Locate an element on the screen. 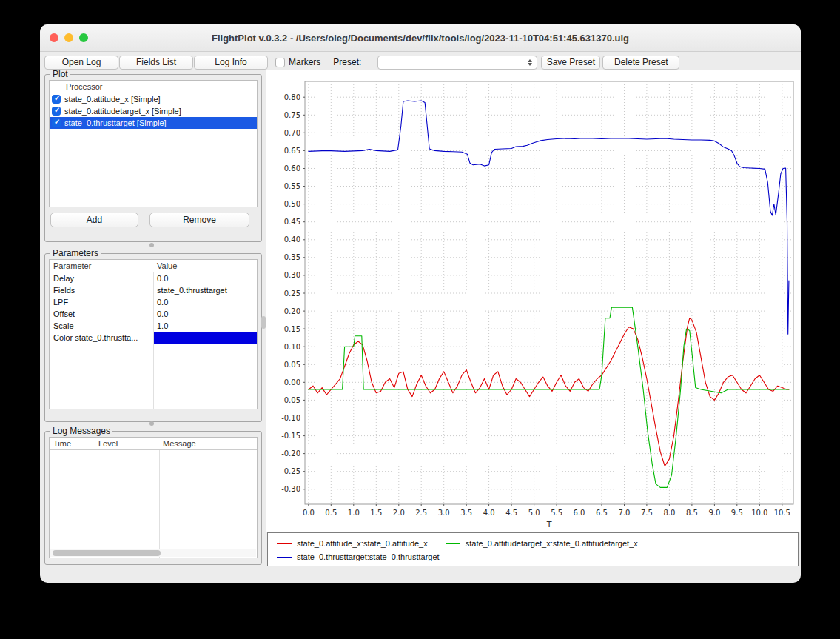 The width and height of the screenshot is (840, 639). save-preset-button: Save Preset is located at coordinates (571, 62).